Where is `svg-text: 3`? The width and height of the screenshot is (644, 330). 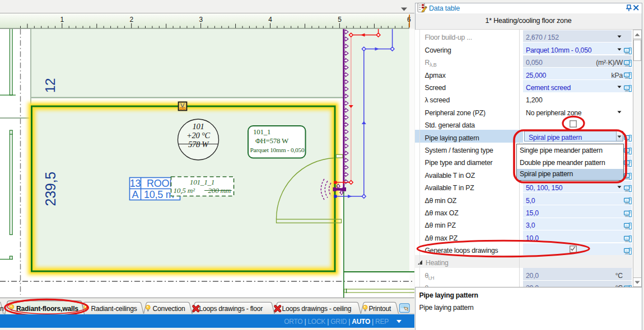
svg-text: 3 is located at coordinates (200, 20).